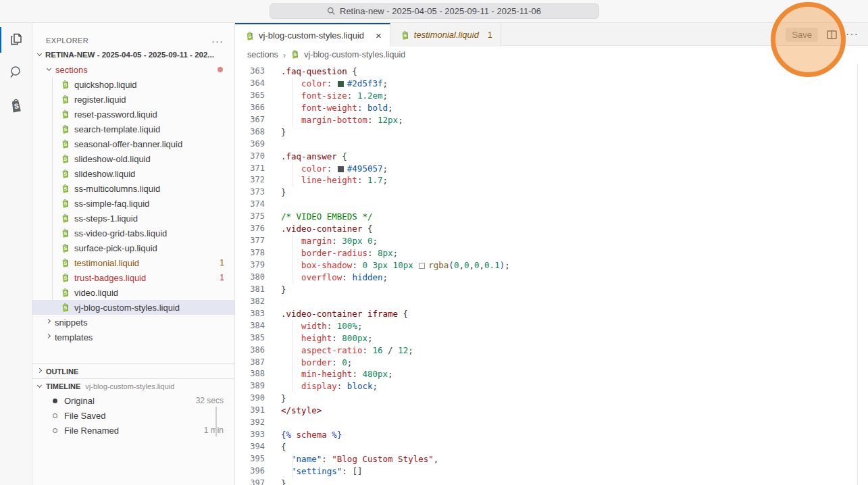  What do you see at coordinates (551, 96) in the screenshot?
I see `code-line: 365 font-size: 1.2em;` at bounding box center [551, 96].